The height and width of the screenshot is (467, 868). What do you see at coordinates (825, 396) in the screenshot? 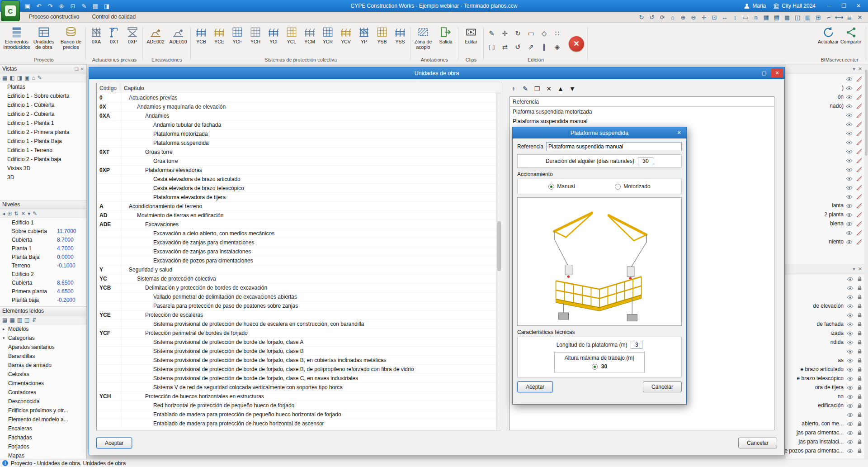
I see `list-item: no` at bounding box center [825, 396].